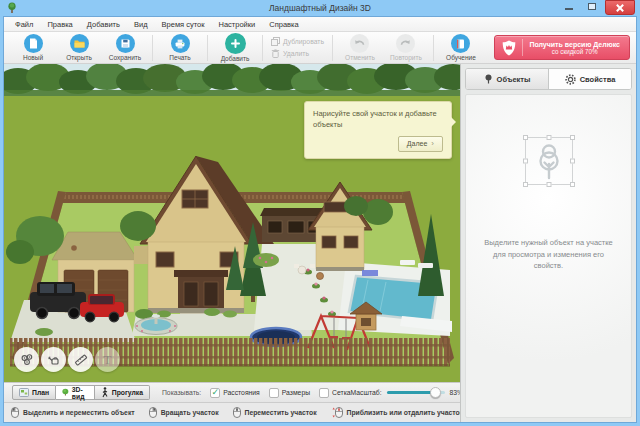 This screenshot has height=426, width=640. What do you see at coordinates (460, 44) in the screenshot?
I see `book-icon` at bounding box center [460, 44].